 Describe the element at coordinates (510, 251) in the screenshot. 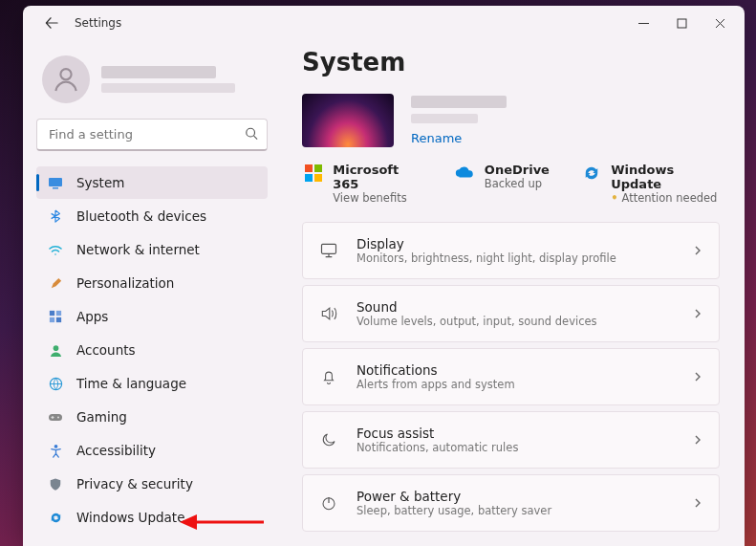

I see `card-display: Display Monitors, brightness, night ligh…` at that location.